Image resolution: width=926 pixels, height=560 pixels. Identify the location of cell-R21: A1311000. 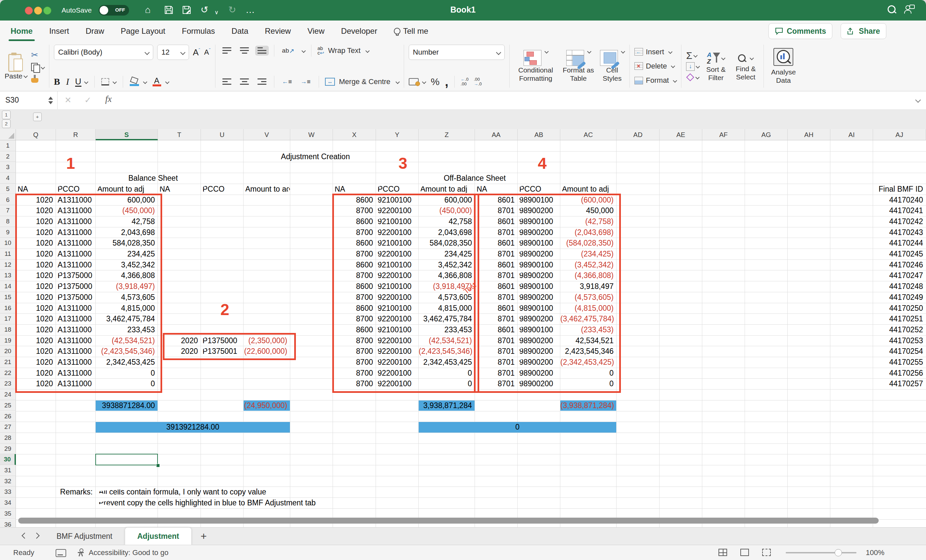
(76, 362).